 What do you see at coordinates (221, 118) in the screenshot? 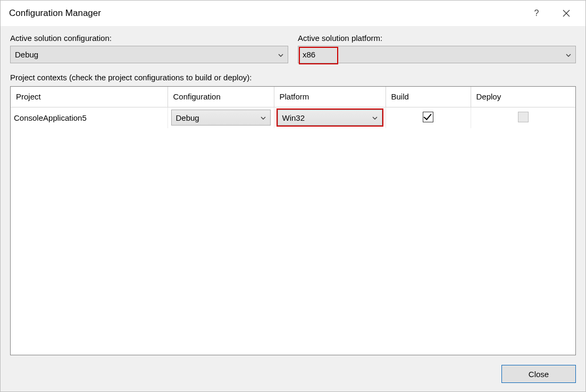
I see `cell-configuration: Debug` at bounding box center [221, 118].